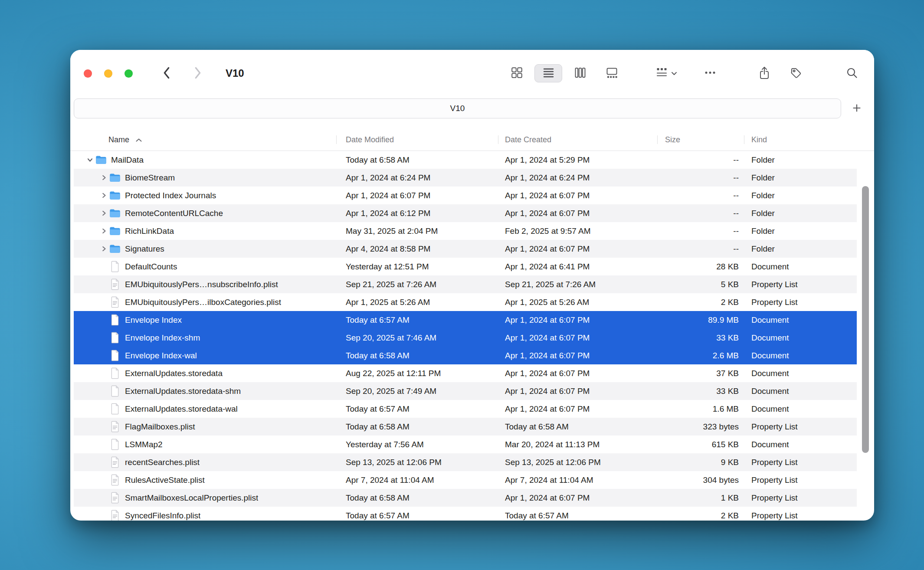 The image size is (924, 570). Describe the element at coordinates (578, 514) in the screenshot. I see `file-date-created: Today at 6:57 AM` at that location.